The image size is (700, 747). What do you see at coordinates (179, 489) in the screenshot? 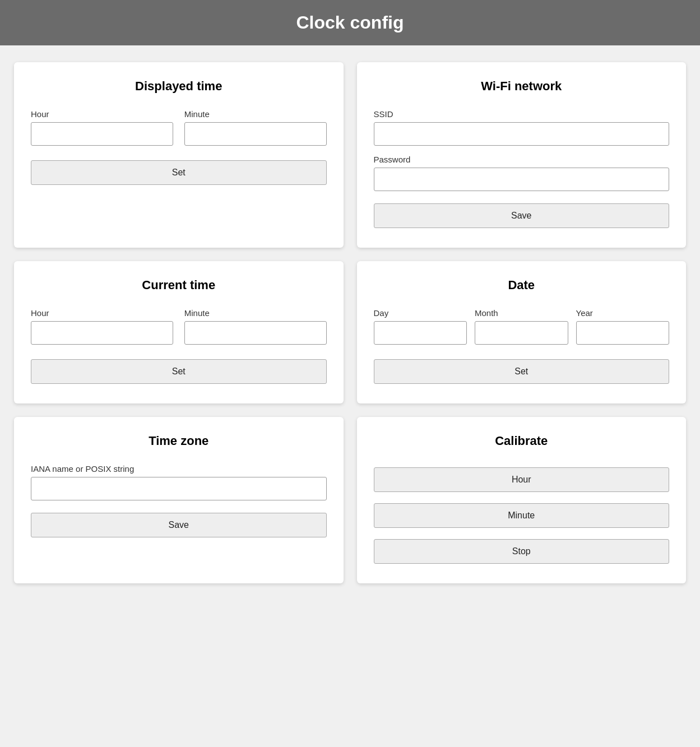
I see `timezone-iana-input` at bounding box center [179, 489].